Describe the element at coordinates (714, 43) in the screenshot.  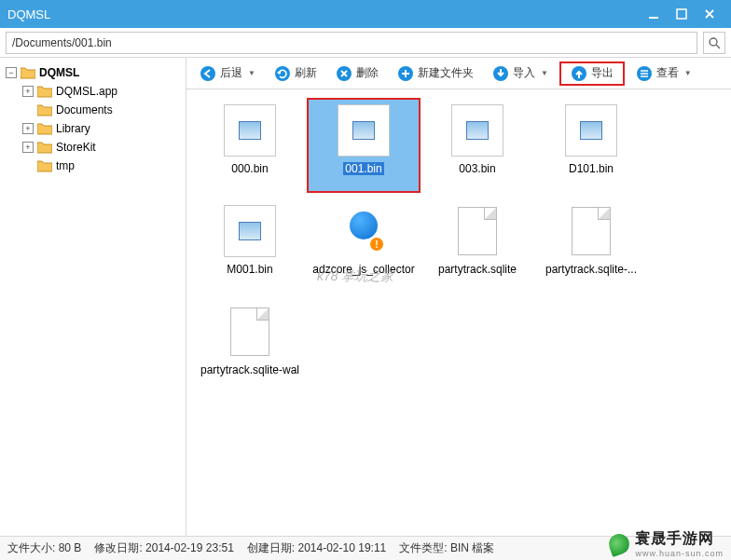
I see `search-icon` at that location.